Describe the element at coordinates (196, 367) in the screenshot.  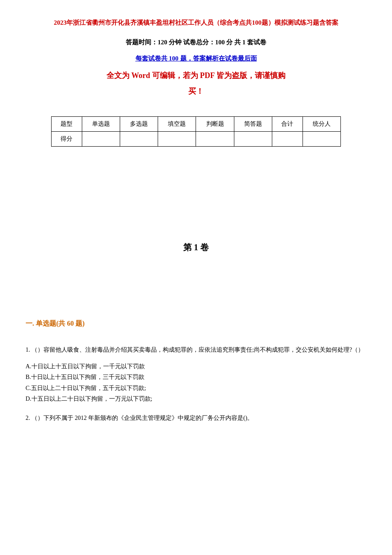
I see `question-1-option-a: A.十日以上十五日以下拘留，一千元以下罚款` at that location.